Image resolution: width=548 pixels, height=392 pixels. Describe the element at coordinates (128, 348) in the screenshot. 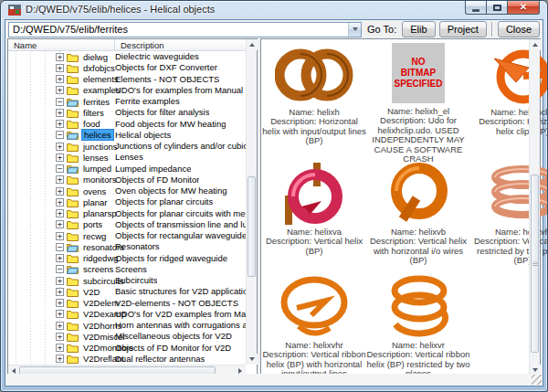

I see `tree-item-V2Dmonitors: + V2Dmonitors Objects of FD Monitor for …` at that location.